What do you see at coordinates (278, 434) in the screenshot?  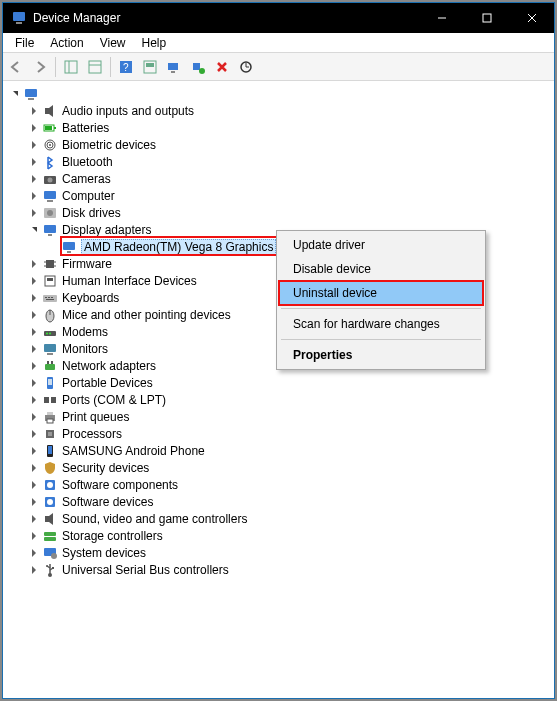 I see `tree-item: Processors` at bounding box center [278, 434].